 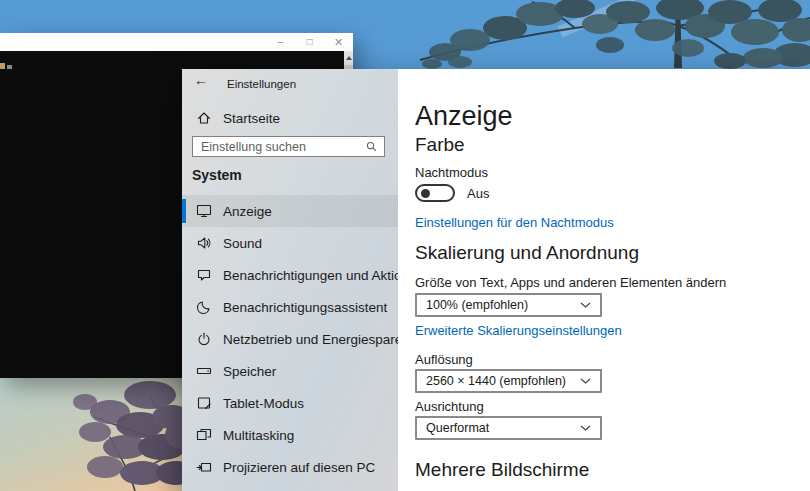 What do you see at coordinates (290, 84) in the screenshot?
I see `settings-header: ← Einstellungen` at bounding box center [290, 84].